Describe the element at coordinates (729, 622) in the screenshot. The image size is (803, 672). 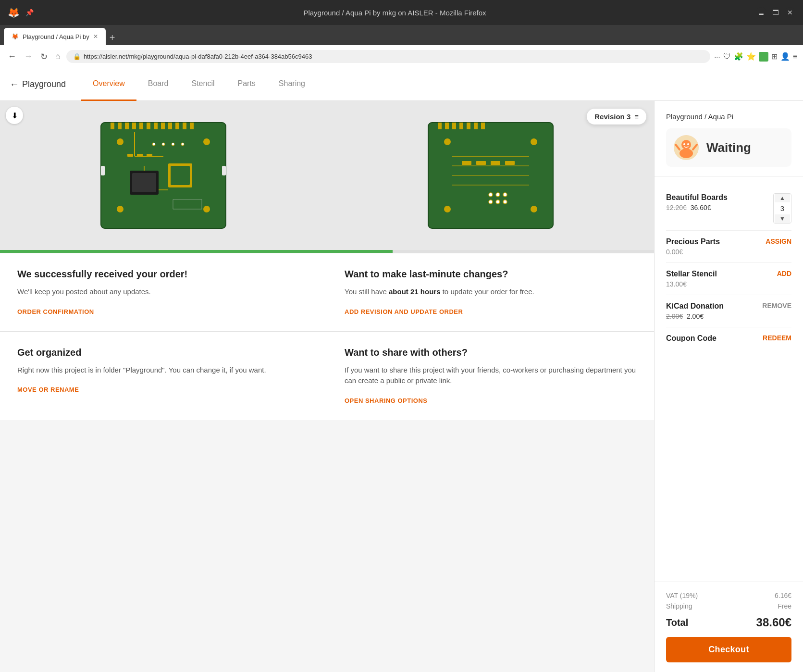
I see `total-row: Total 38.60€` at that location.